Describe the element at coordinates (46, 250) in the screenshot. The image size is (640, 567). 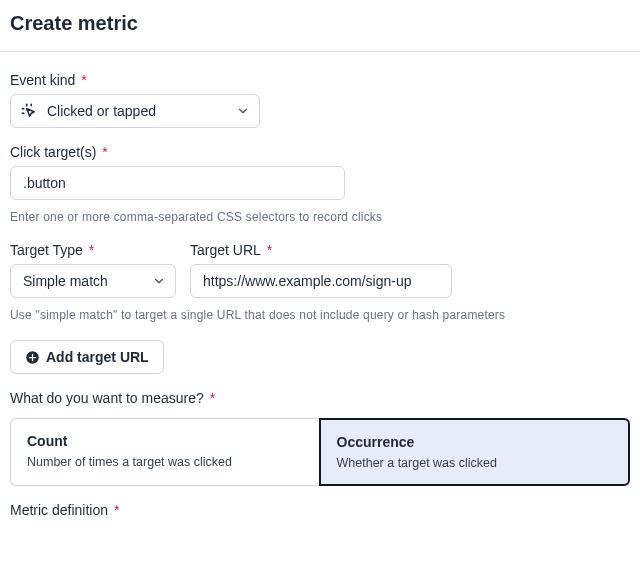
I see `target-type-label: Target Type` at that location.